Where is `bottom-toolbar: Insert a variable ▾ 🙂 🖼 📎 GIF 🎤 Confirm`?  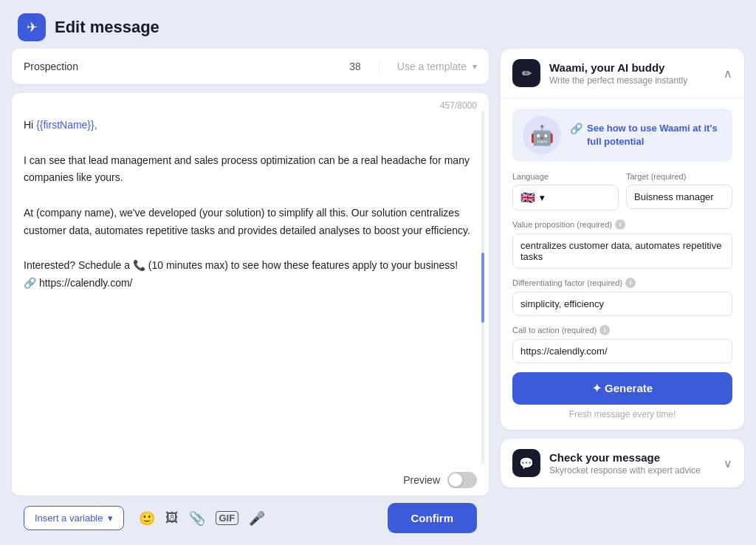
bottom-toolbar: Insert a variable ▾ 🙂 🖼 📎 GIF 🎤 Confirm is located at coordinates (250, 520).